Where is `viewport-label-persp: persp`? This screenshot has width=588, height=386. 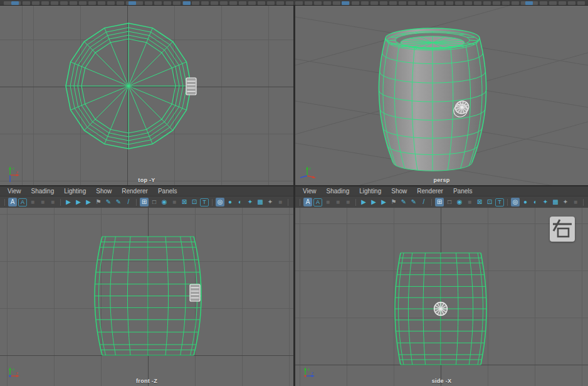 viewport-label-persp: persp is located at coordinates (441, 180).